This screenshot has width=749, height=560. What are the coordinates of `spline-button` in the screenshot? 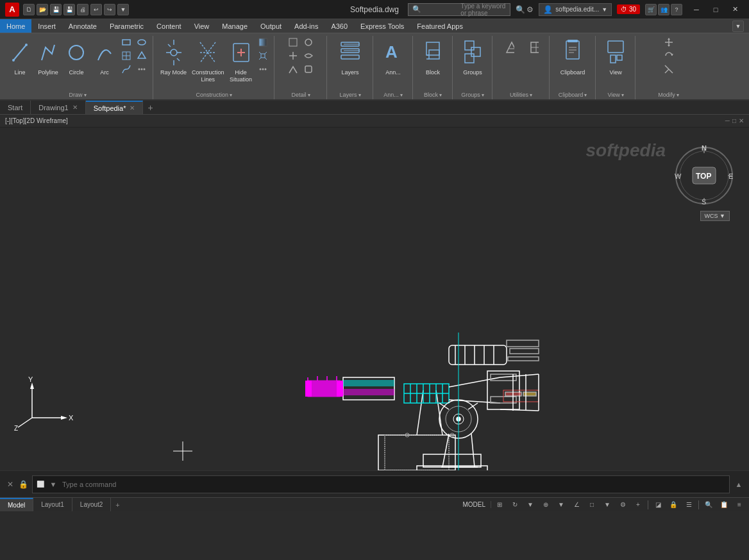 It's located at (126, 69).